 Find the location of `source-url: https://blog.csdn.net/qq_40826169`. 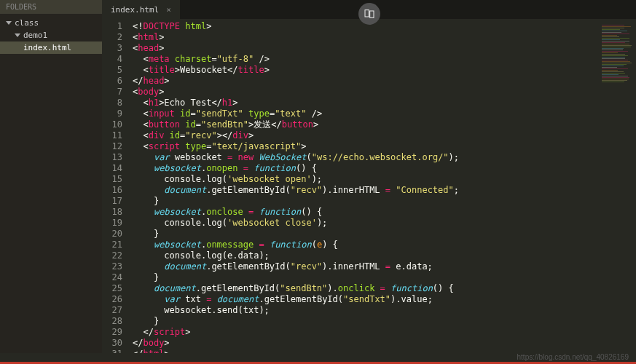

source-url: https://blog.csdn.net/qq_40826169 is located at coordinates (573, 357).